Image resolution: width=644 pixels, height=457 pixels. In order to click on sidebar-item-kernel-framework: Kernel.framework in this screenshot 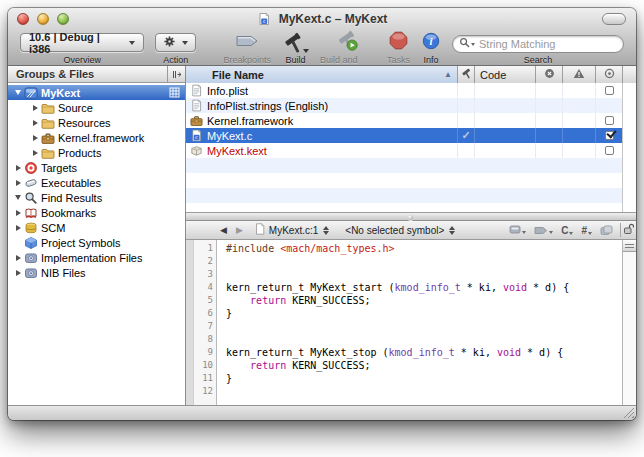, I will do `click(96, 138)`.